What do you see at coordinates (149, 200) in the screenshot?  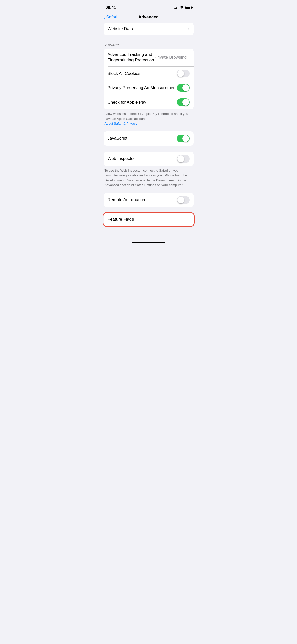 I see `remote-automation-row: Remote Automation` at bounding box center [149, 200].